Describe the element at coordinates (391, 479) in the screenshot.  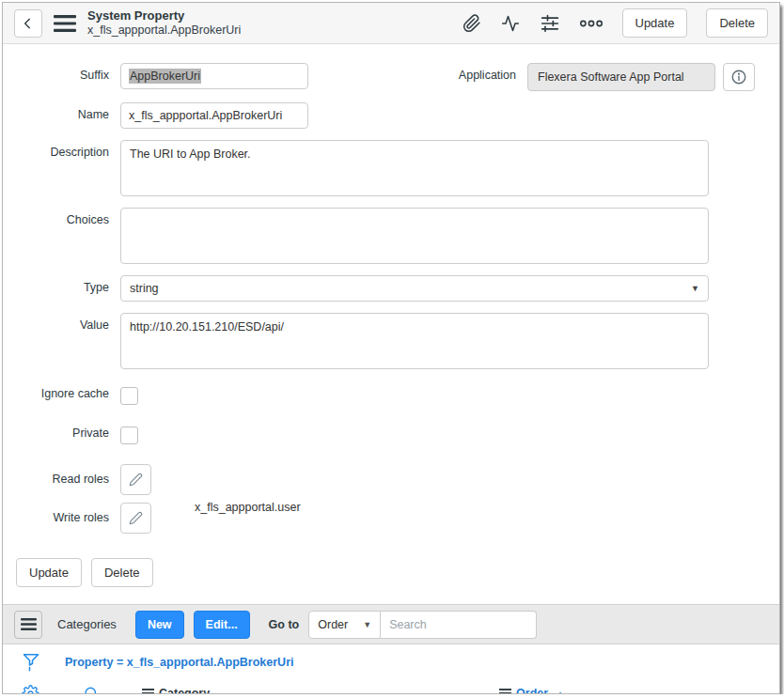
I see `row-read-roles: Read roles` at that location.